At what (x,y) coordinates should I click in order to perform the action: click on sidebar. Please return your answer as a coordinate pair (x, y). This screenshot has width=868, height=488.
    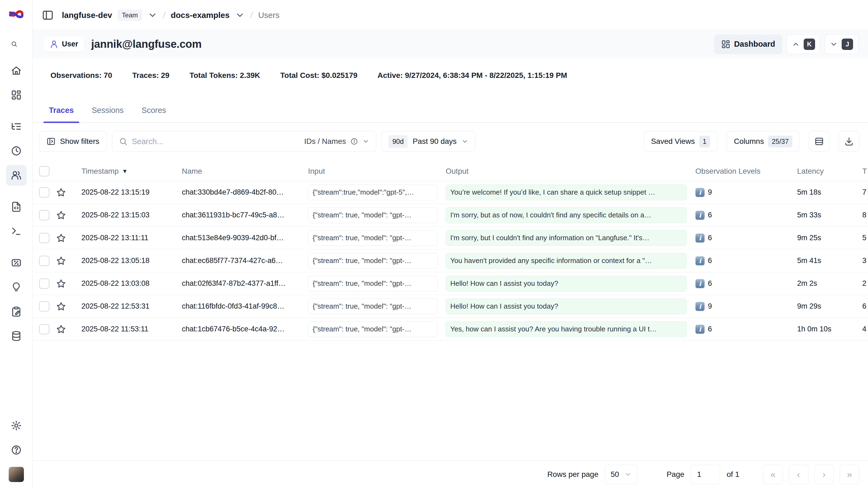
    Looking at the image, I should click on (16, 244).